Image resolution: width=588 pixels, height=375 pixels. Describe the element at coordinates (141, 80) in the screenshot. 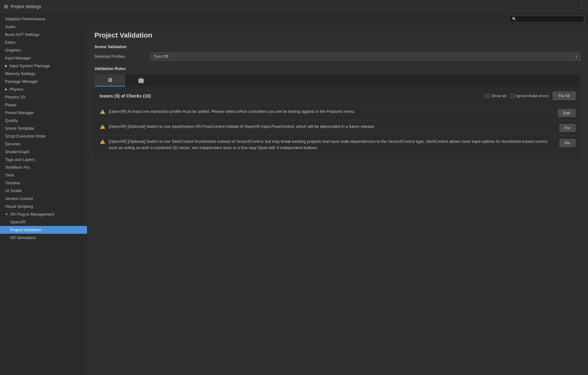

I see `tab-android: 🤖` at that location.